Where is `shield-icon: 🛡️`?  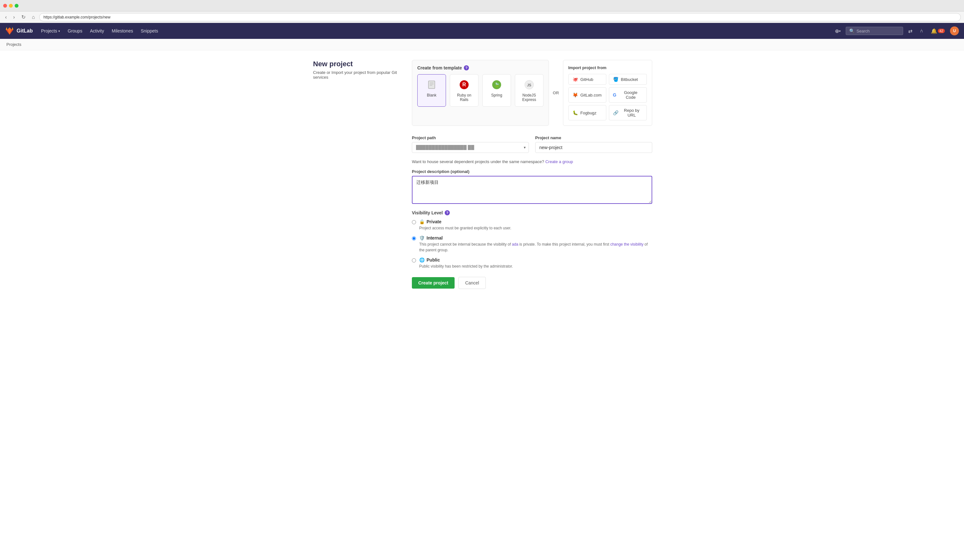
shield-icon: 🛡️ is located at coordinates (422, 238).